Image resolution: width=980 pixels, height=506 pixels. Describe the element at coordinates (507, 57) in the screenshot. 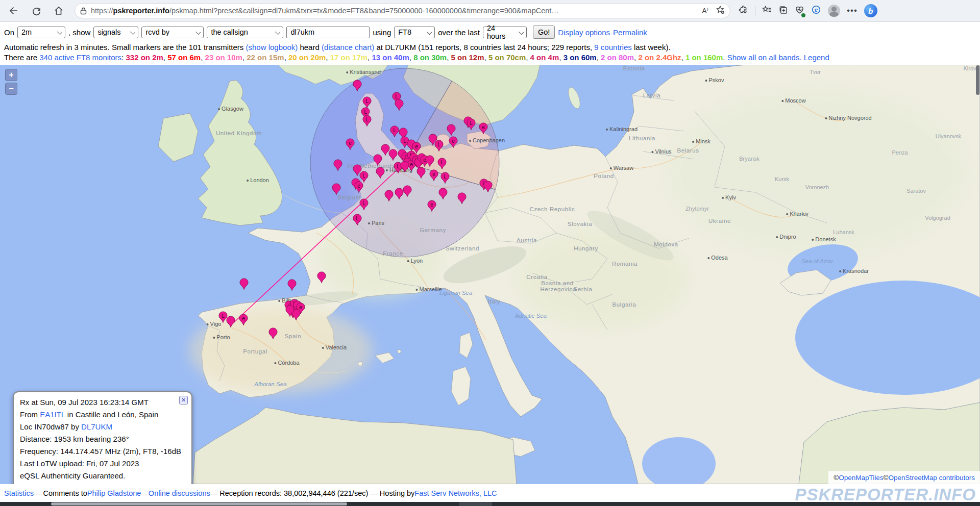

I see `text: 5 on 70cm` at that location.